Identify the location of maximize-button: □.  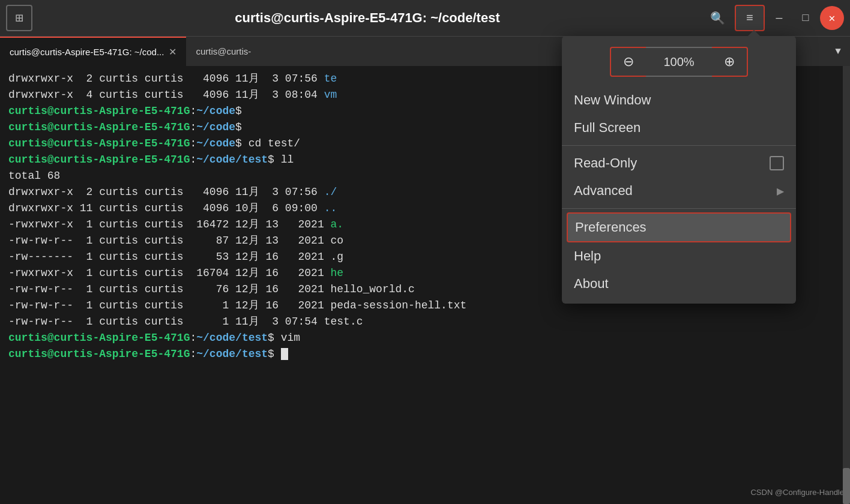
(806, 18).